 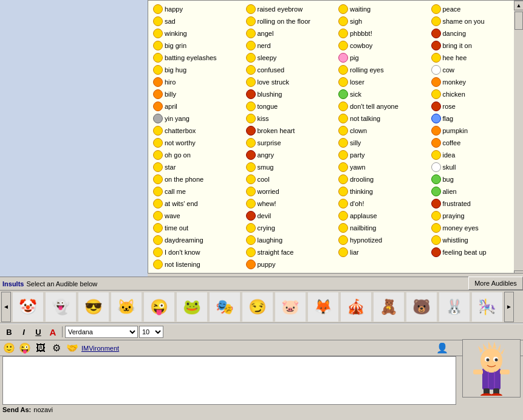 What do you see at coordinates (475, 46) in the screenshot?
I see `emoji-item-bring-it-on: bring it on` at bounding box center [475, 46].